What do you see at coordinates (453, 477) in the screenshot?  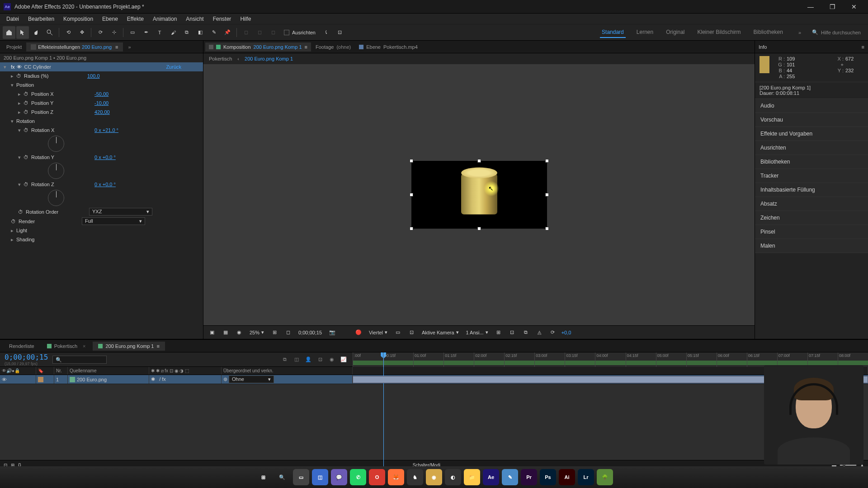 I see `taskbar-obs: ◐` at bounding box center [453, 477].